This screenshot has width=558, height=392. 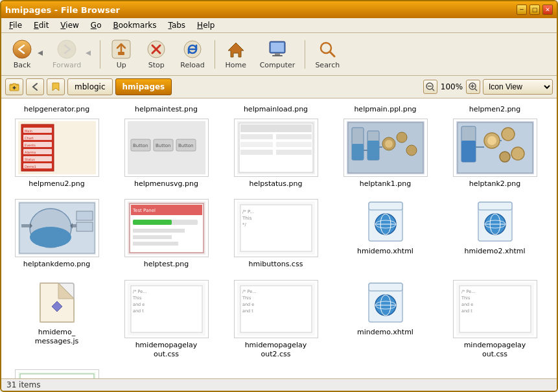 What do you see at coordinates (206, 25) in the screenshot?
I see `menu-help: Help` at bounding box center [206, 25].